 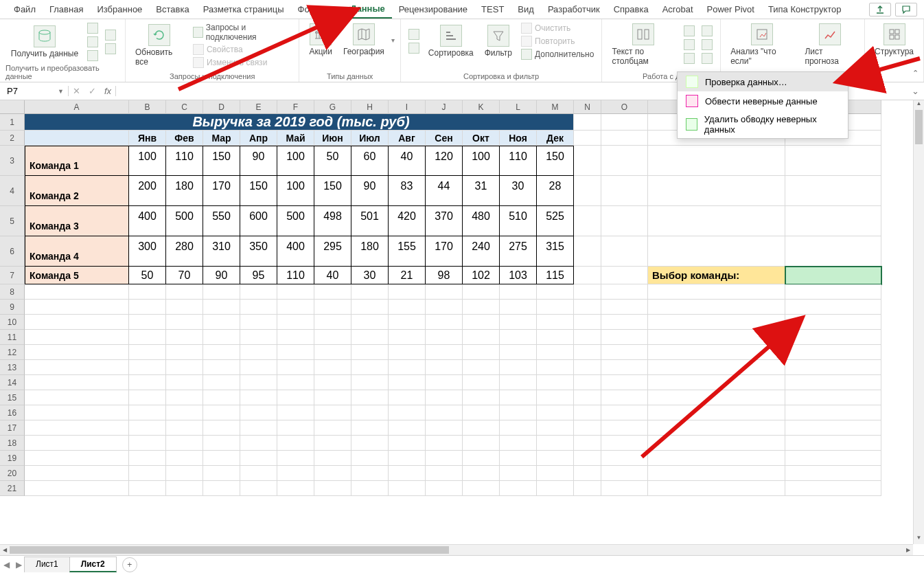 I want to click on share-button, so click(x=880, y=10).